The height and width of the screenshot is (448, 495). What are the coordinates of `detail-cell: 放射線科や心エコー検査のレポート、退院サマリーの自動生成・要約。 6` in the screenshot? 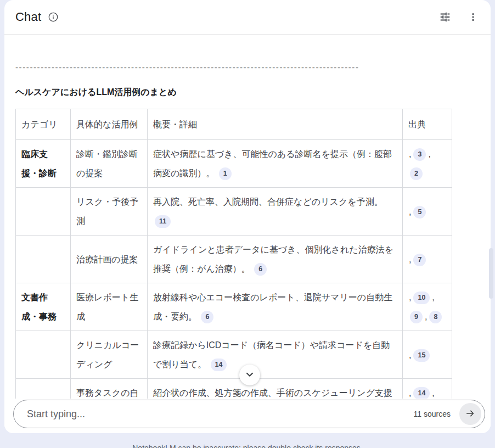 It's located at (275, 307).